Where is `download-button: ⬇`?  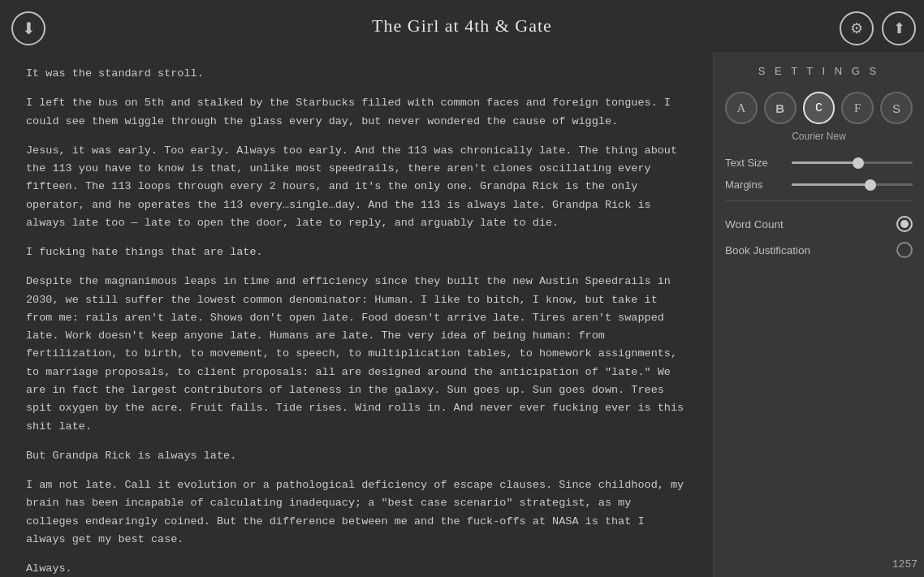
download-button: ⬇ is located at coordinates (28, 28).